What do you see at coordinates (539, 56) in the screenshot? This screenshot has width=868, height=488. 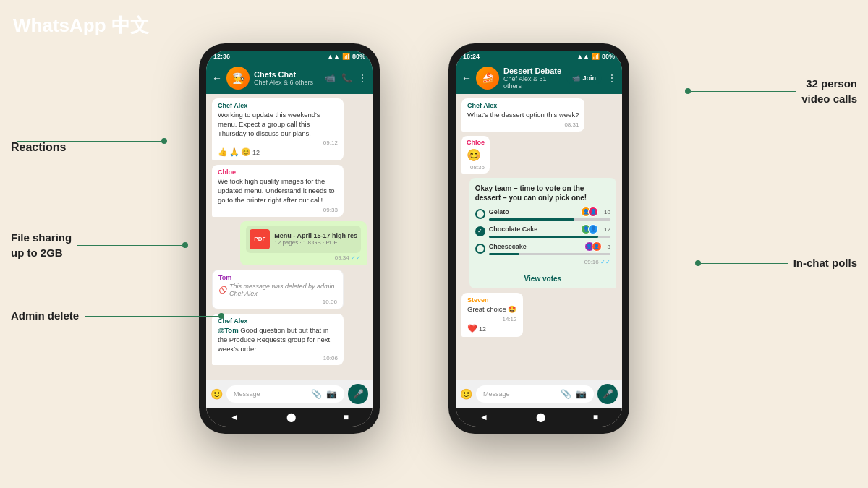 I see `status-bar-2: 16:24 ▲▲ 📶 80%` at bounding box center [539, 56].